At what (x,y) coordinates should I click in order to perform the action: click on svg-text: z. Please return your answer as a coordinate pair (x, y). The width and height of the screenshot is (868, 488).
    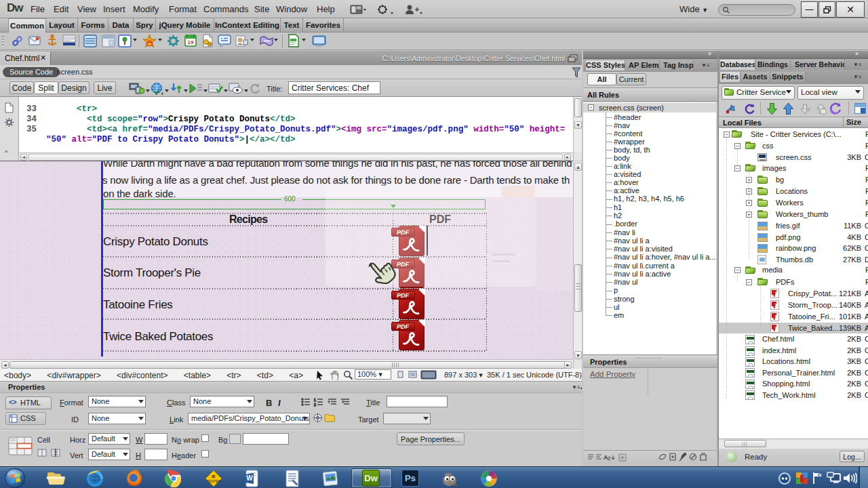
    Looking at the image, I should click on (609, 458).